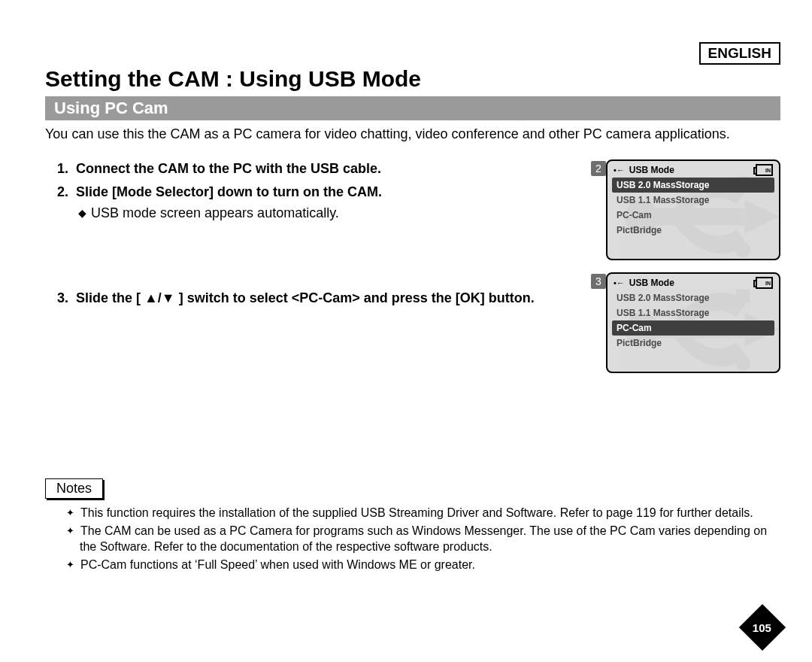 The width and height of the screenshot is (812, 662). I want to click on lcd-panel-3: •← USB Mode IN USB 2.0 MassStorage USB 1…, so click(693, 323).